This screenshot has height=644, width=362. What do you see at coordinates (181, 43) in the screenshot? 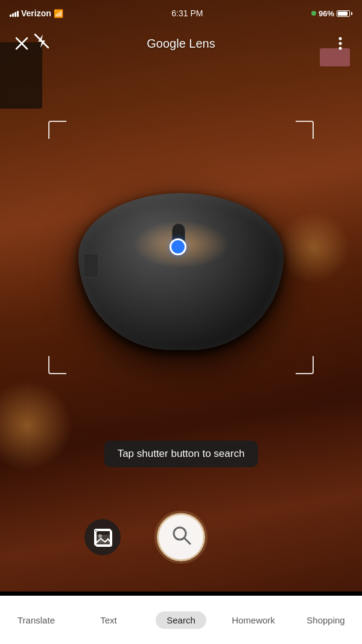
I see `top-bar: Google Lens` at bounding box center [181, 43].